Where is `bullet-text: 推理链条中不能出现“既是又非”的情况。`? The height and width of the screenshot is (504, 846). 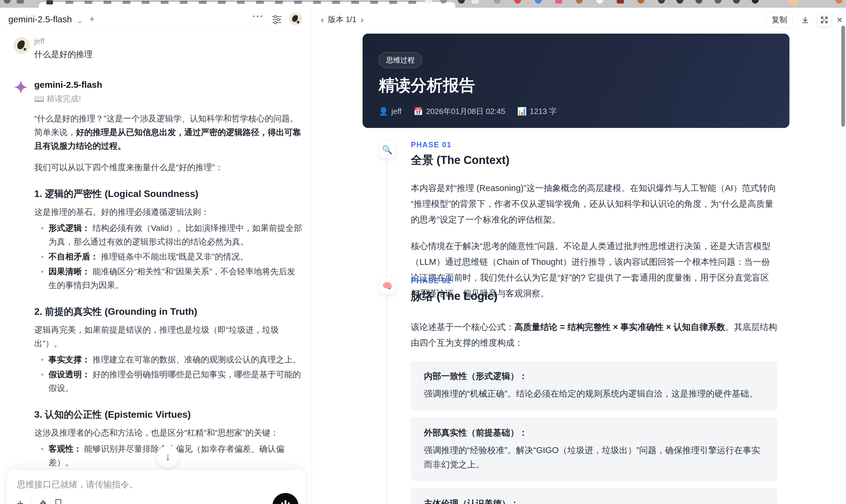 bullet-text: 推理链条中不能出现“既是又非”的情况。 is located at coordinates (175, 257).